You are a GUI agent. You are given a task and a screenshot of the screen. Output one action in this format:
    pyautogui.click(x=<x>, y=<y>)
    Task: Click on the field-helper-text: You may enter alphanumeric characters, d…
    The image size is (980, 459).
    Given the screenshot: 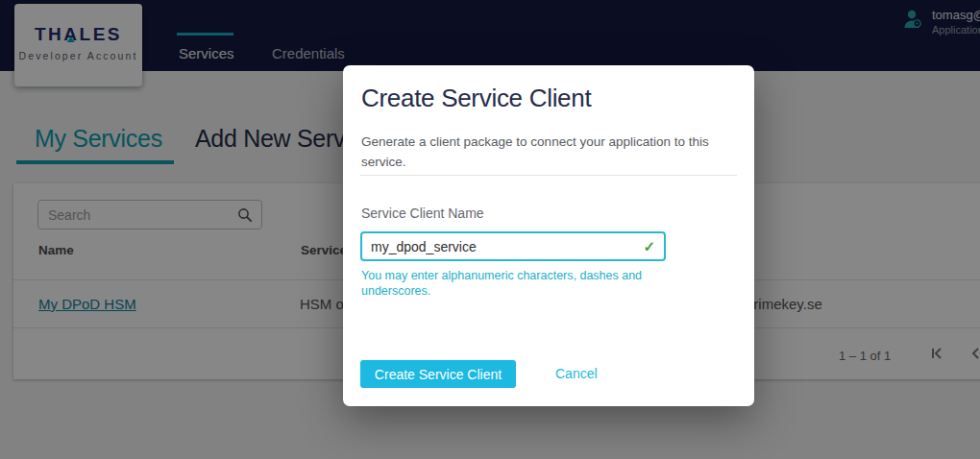 What is the action you would take?
    pyautogui.click(x=506, y=283)
    